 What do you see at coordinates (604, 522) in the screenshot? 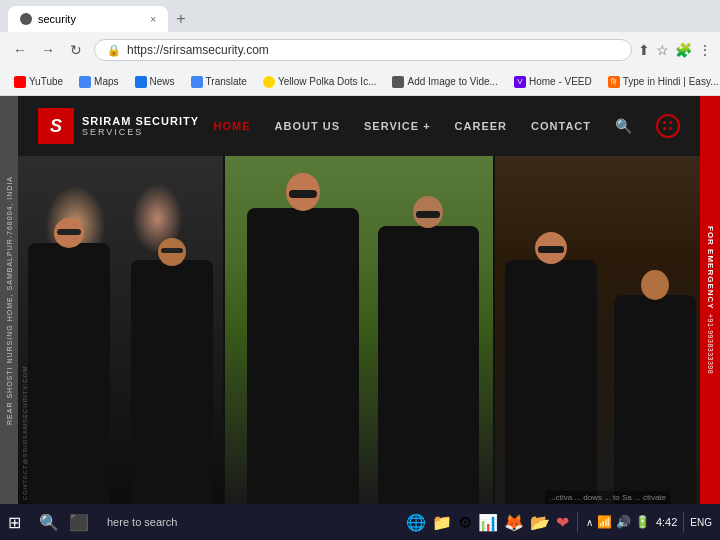
I see `network-icon: 📶` at bounding box center [604, 522].